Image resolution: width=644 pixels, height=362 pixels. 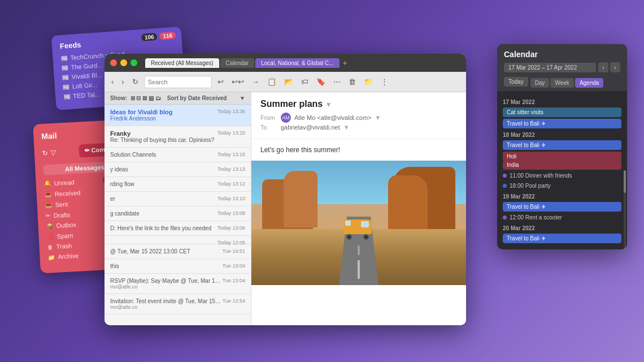 I want to click on list-item: Tue 13:04 this, so click(x=177, y=266).